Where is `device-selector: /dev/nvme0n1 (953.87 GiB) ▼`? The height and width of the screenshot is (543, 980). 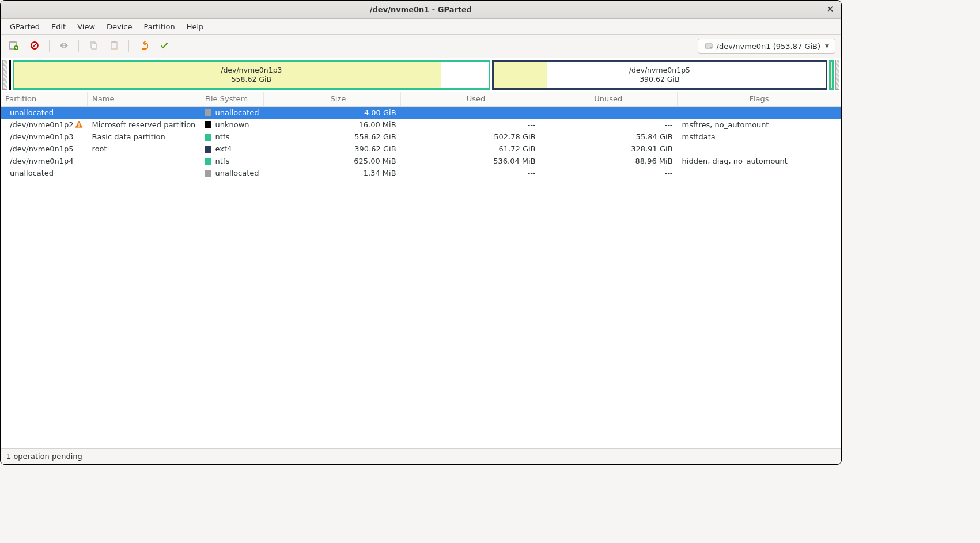
device-selector: /dev/nvme0n1 (953.87 GiB) ▼ is located at coordinates (767, 46).